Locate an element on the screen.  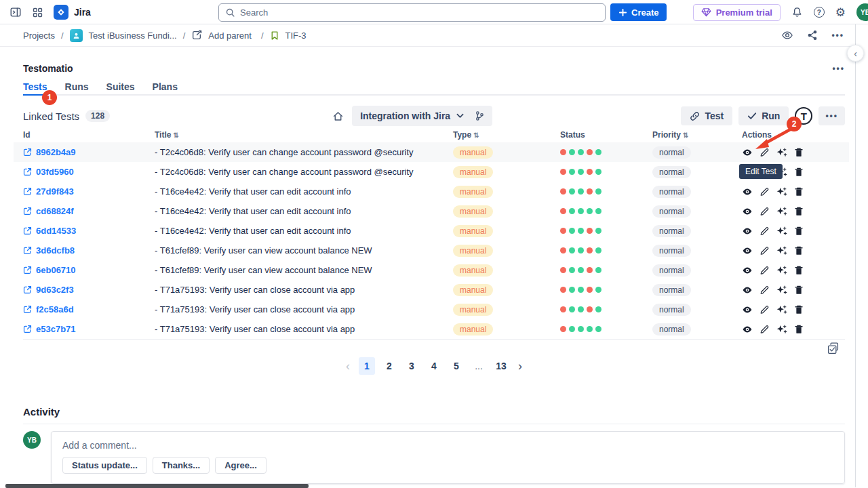
notifications-bell-icon is located at coordinates (797, 12).